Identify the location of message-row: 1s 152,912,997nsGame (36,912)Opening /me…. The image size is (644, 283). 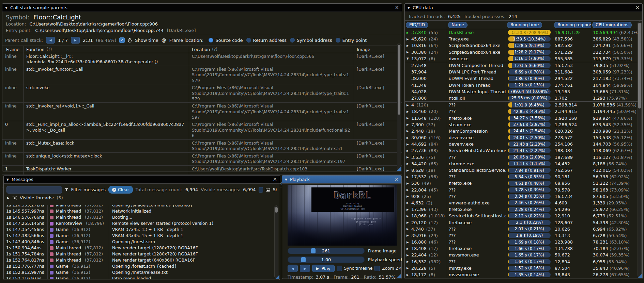
(142, 272).